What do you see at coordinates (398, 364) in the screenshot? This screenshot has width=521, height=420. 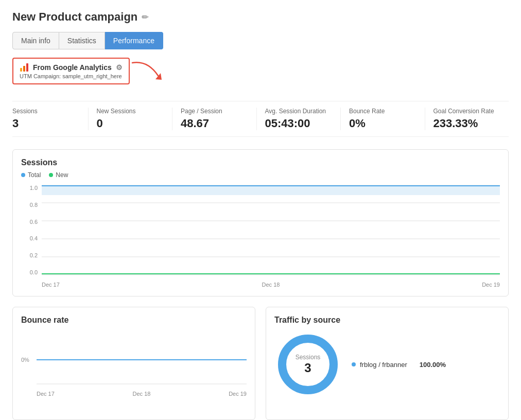 I see `traffic-legend-item: frblog / frbanner 100.00%` at bounding box center [398, 364].